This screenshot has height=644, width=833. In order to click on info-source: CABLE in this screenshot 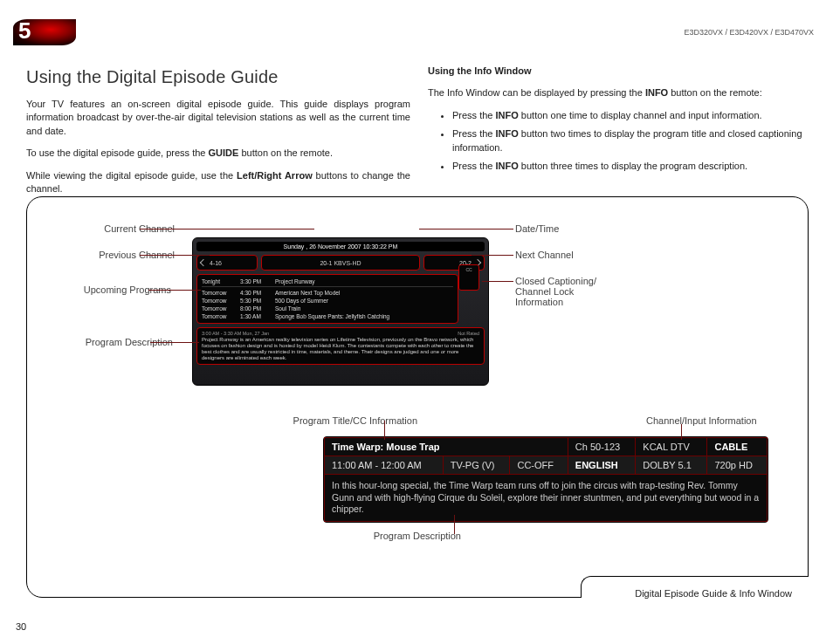, I will do `click(737, 447)`.